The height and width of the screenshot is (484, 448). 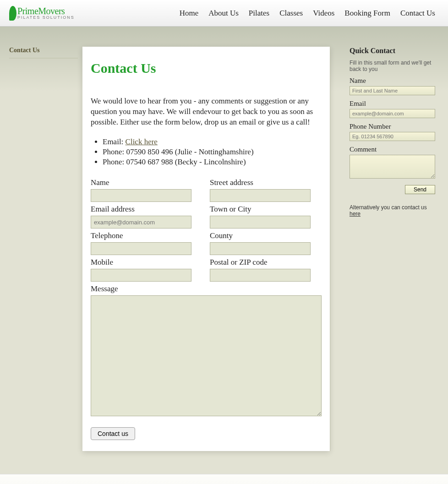 I want to click on contact-phone1: Phone: 07590 850 496 (Julie - Nottingham…, so click(x=212, y=152).